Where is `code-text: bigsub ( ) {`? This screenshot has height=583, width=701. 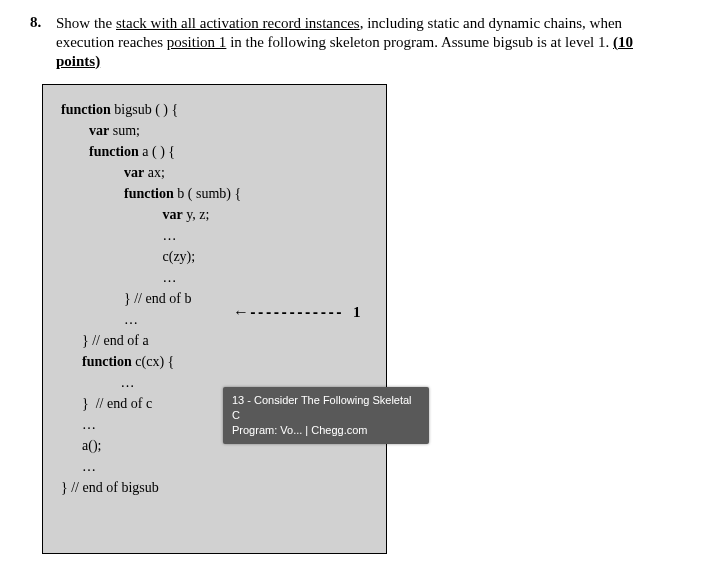 code-text: bigsub ( ) { is located at coordinates (144, 110).